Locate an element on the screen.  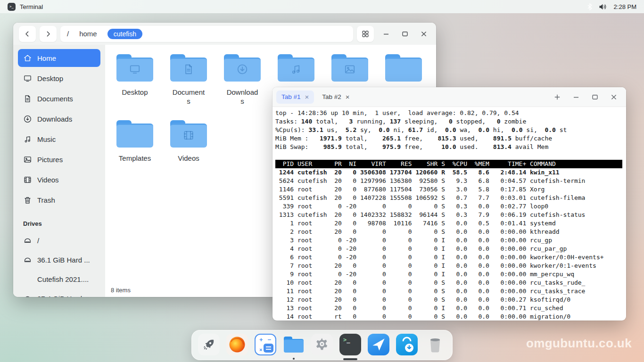
new-tab-button is located at coordinates (557, 97).